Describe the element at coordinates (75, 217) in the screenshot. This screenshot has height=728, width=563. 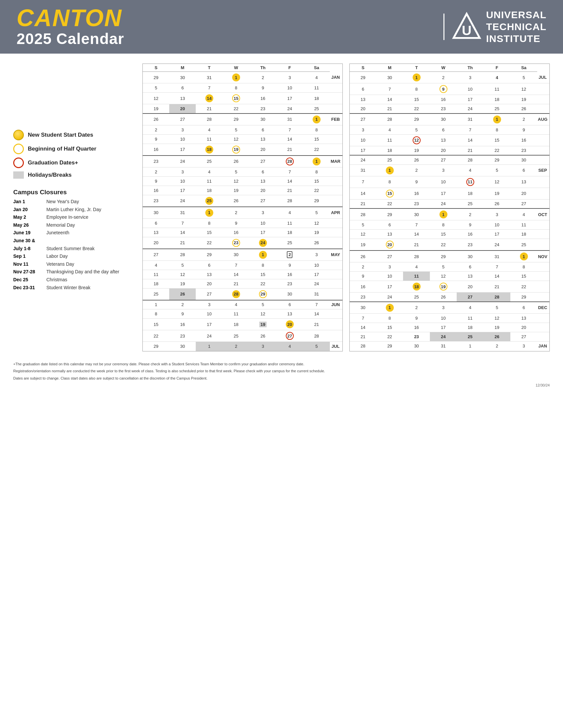
I see `closure-may2: May 2 Employee In-service` at that location.